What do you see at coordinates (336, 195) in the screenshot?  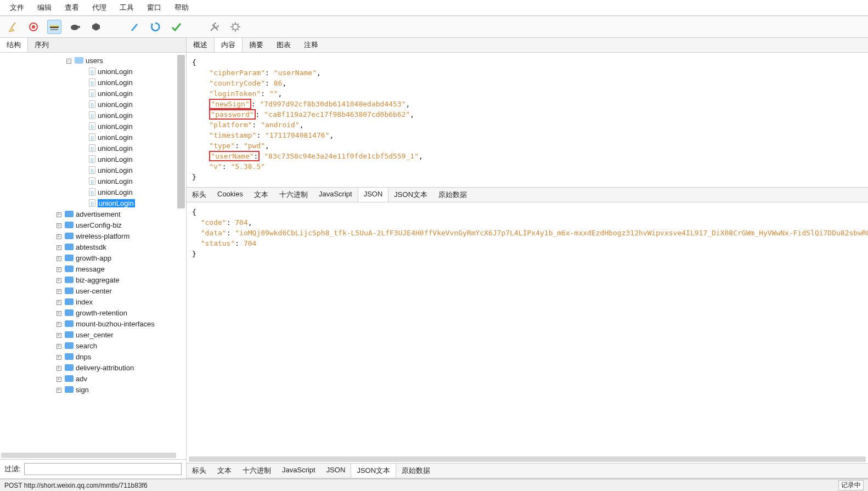 I see `rtab-js: JavaScript` at bounding box center [336, 195].